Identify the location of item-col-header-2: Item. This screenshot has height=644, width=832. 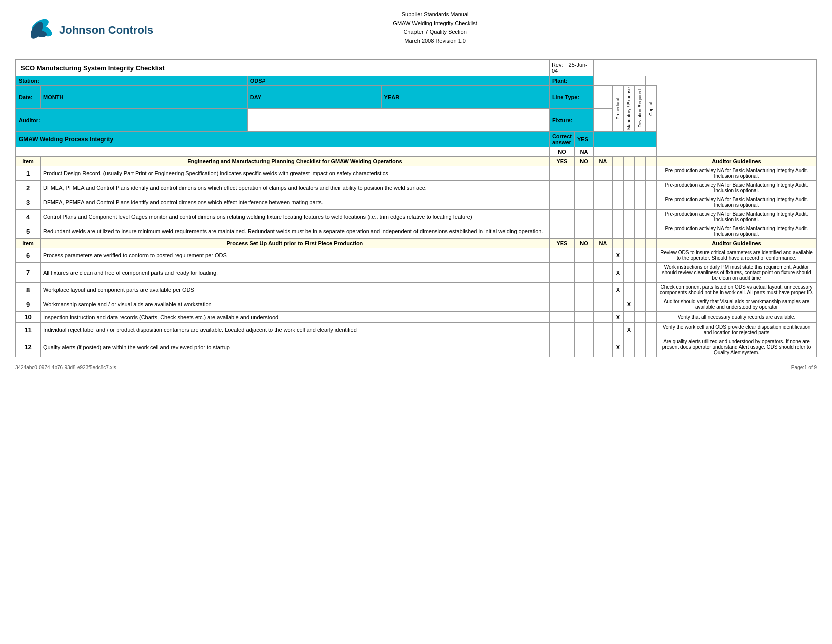
(28, 243).